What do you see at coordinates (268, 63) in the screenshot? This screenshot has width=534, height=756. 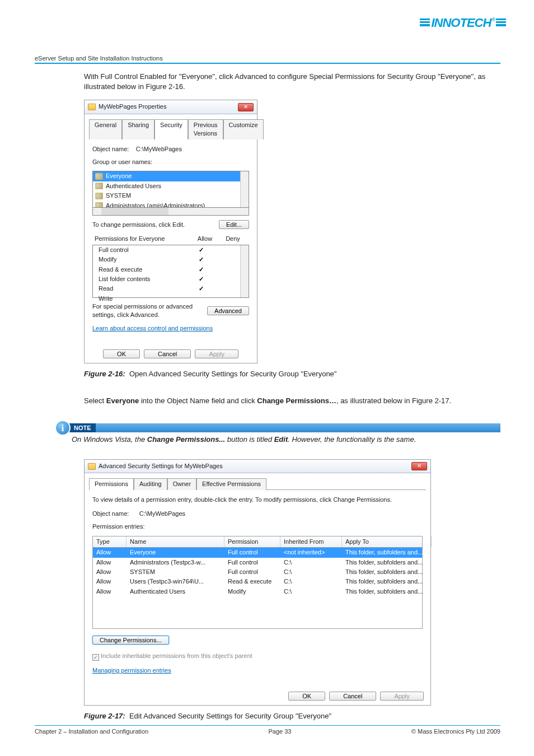 I see `header-rule` at bounding box center [268, 63].